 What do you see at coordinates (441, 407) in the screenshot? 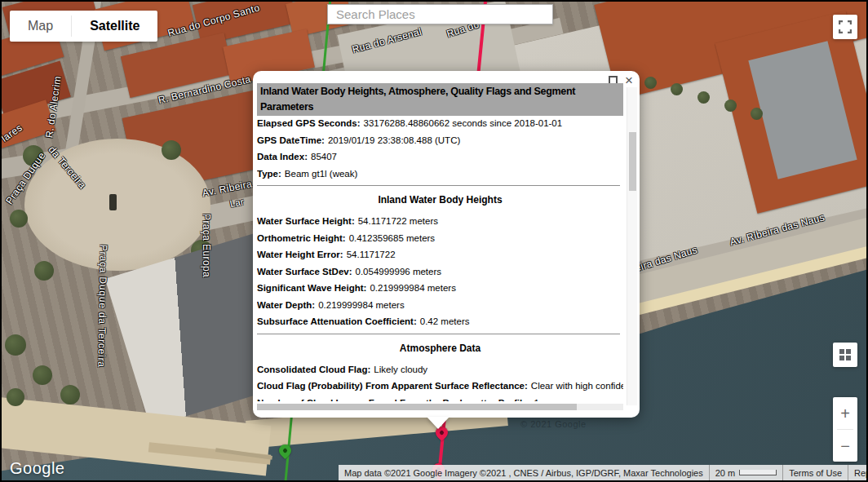
I see `popup-horizontal-scrollbar` at bounding box center [441, 407].